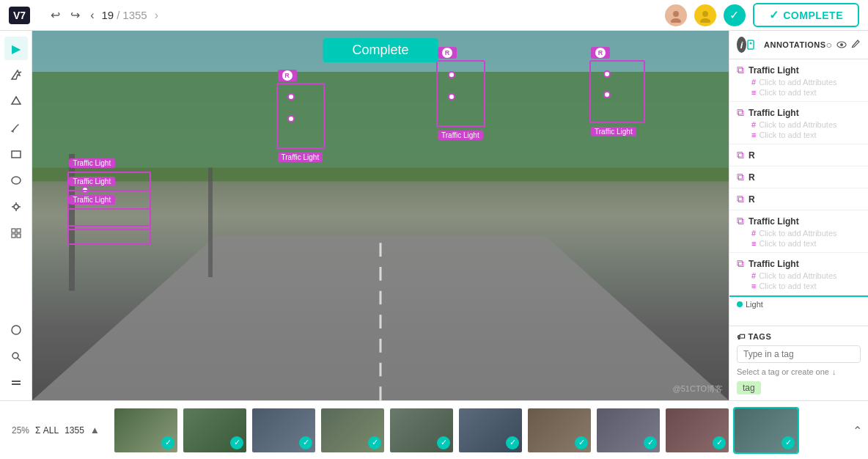 This screenshot has width=868, height=459. What do you see at coordinates (301, 157) in the screenshot?
I see `ann-sublabel-2: Traffic Light` at bounding box center [301, 157].